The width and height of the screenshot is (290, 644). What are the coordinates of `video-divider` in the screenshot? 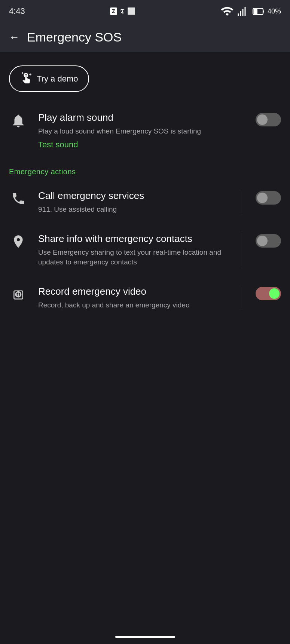 It's located at (242, 298).